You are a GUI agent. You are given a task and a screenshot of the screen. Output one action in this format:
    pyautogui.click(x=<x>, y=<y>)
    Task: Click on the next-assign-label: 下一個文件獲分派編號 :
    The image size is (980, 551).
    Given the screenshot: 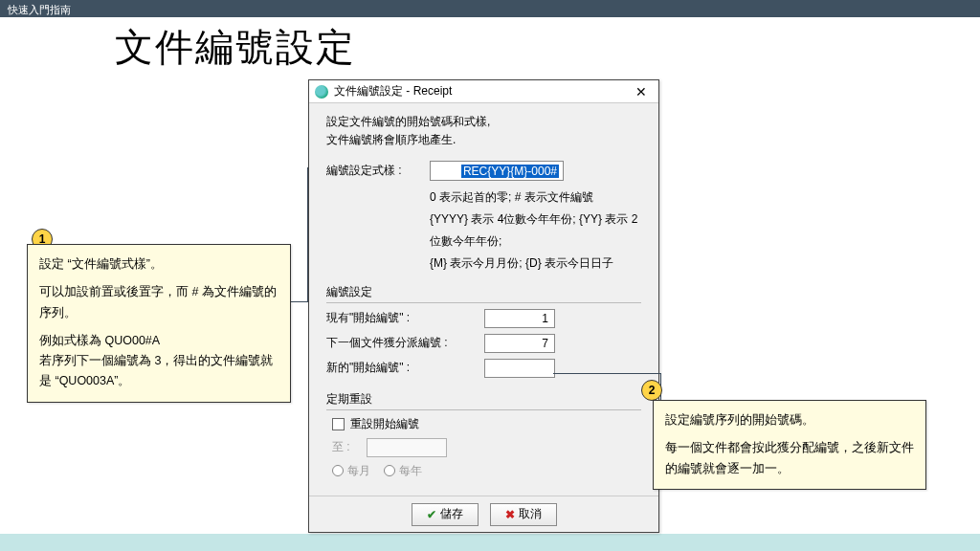 What is the action you would take?
    pyautogui.click(x=388, y=342)
    